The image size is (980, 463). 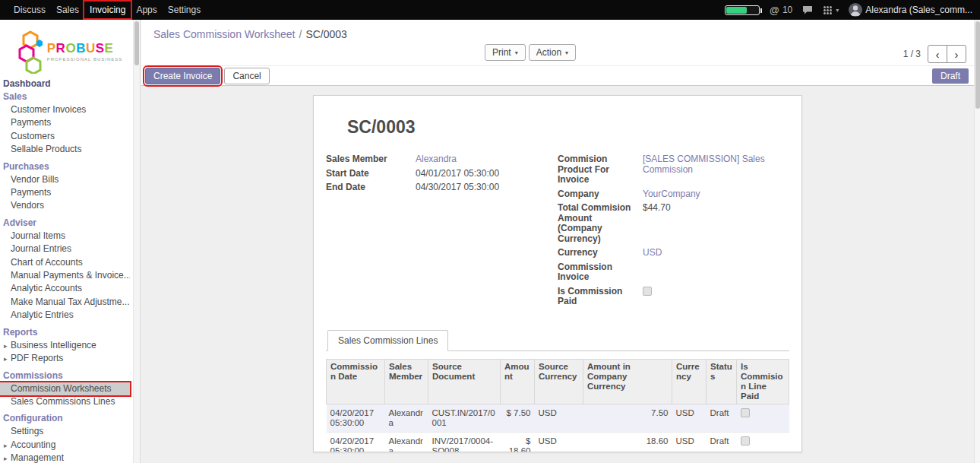 I want to click on col-header-source-currency: Source Currency, so click(x=559, y=382).